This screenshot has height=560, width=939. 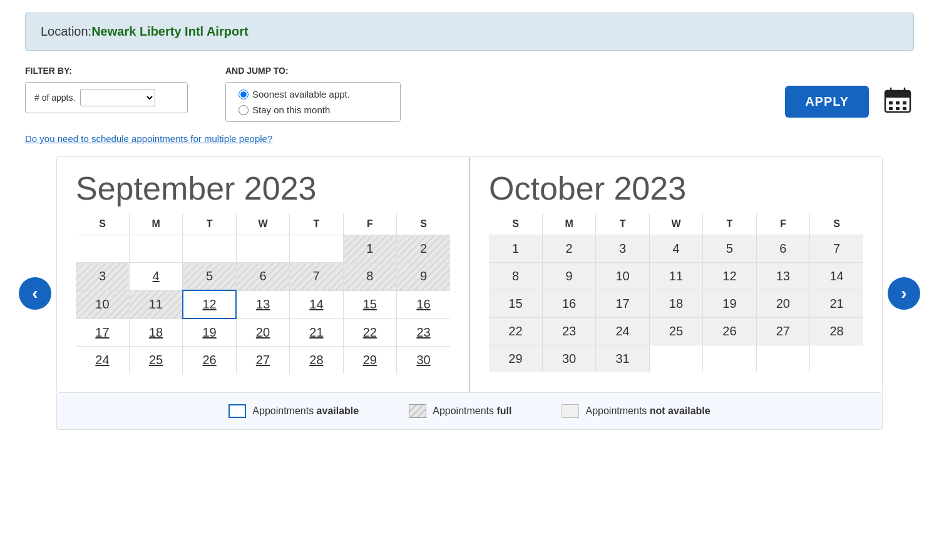 What do you see at coordinates (730, 224) in the screenshot?
I see `col-t4: T` at bounding box center [730, 224].